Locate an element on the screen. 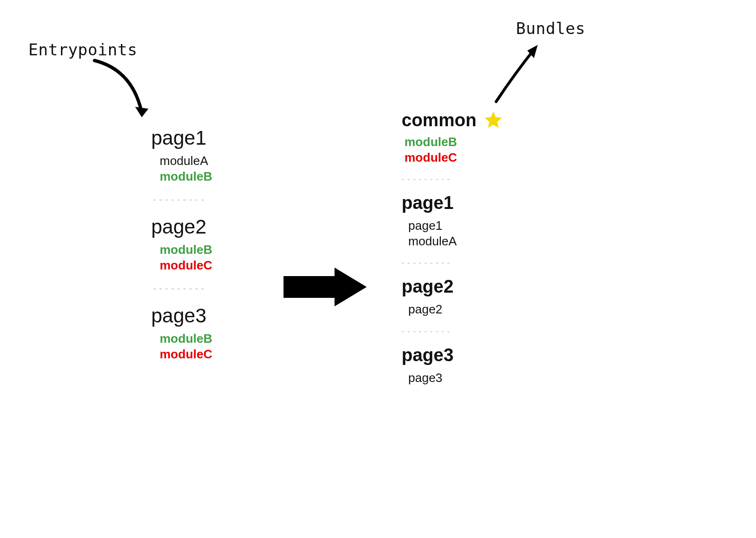 The image size is (756, 538). bundle-group-common: common moduleB moduleC is located at coordinates (453, 137).